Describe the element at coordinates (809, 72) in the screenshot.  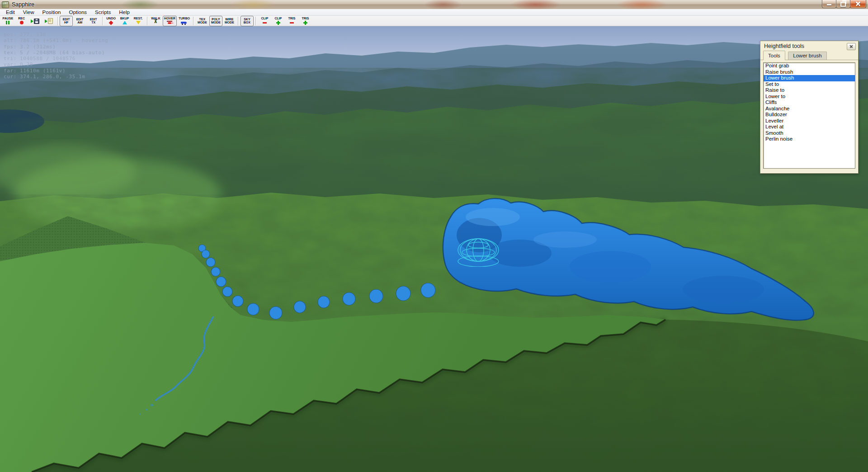
I see `tool-item-raise-brush: Raise brush` at that location.